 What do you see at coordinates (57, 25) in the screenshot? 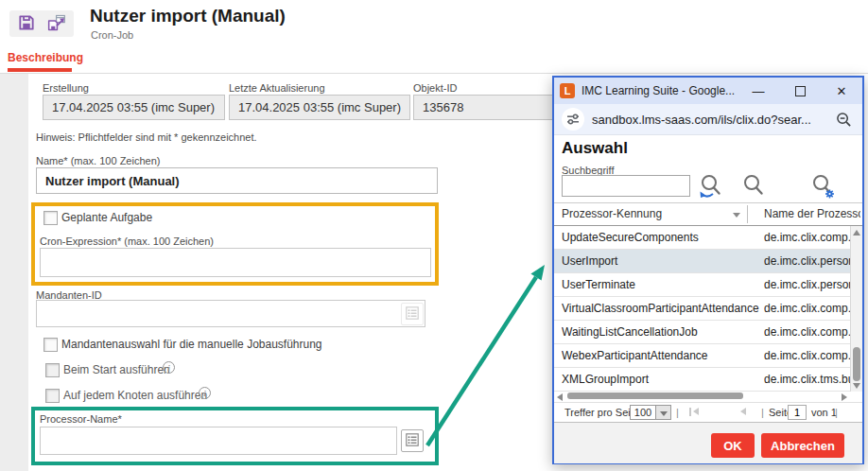
I see `save-and-close-icon` at bounding box center [57, 25].